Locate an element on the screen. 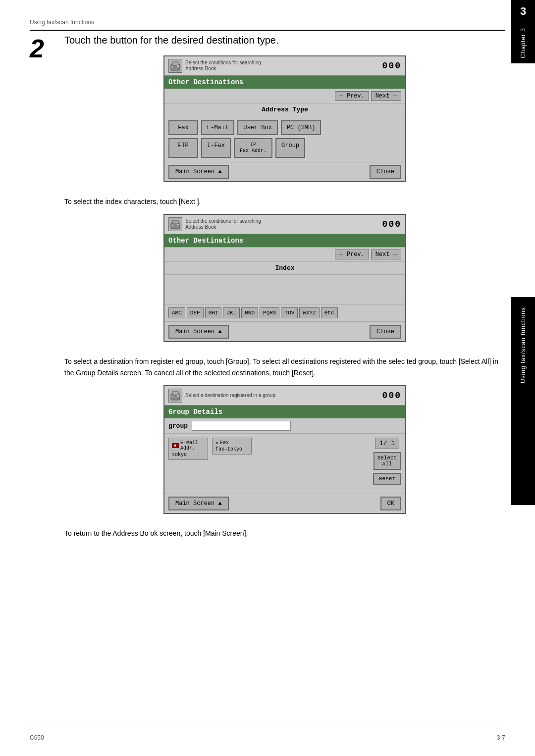 The image size is (535, 756). screen1-section-title: Address Type is located at coordinates (285, 110).